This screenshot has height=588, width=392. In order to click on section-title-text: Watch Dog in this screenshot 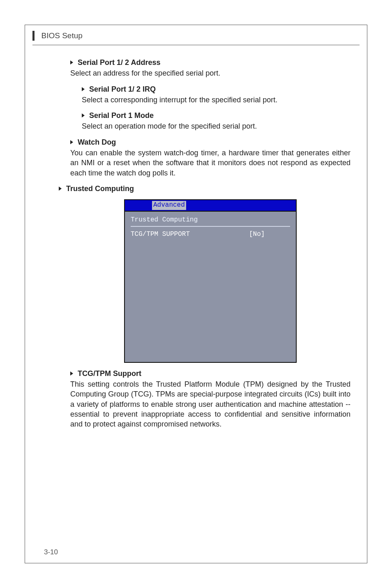, I will do `click(97, 142)`.